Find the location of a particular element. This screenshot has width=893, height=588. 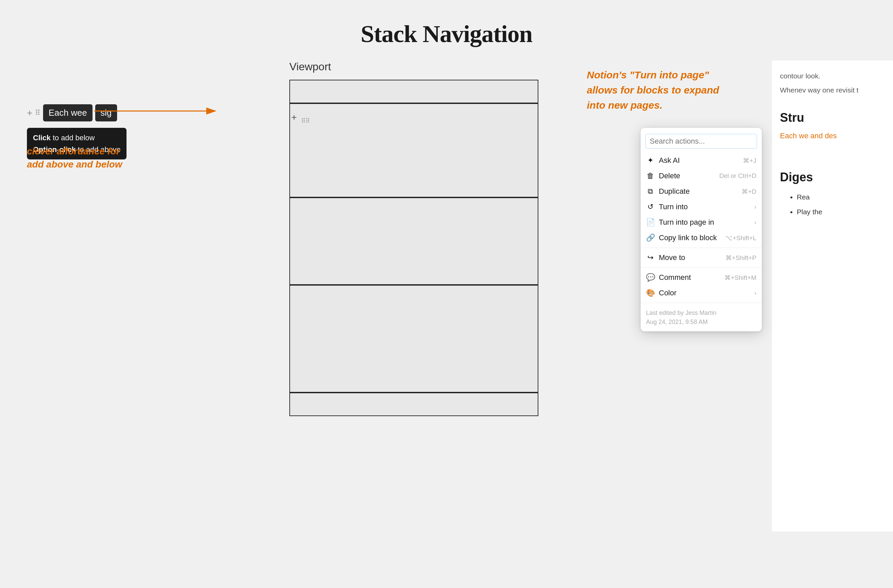

search-wrap is located at coordinates (701, 142).